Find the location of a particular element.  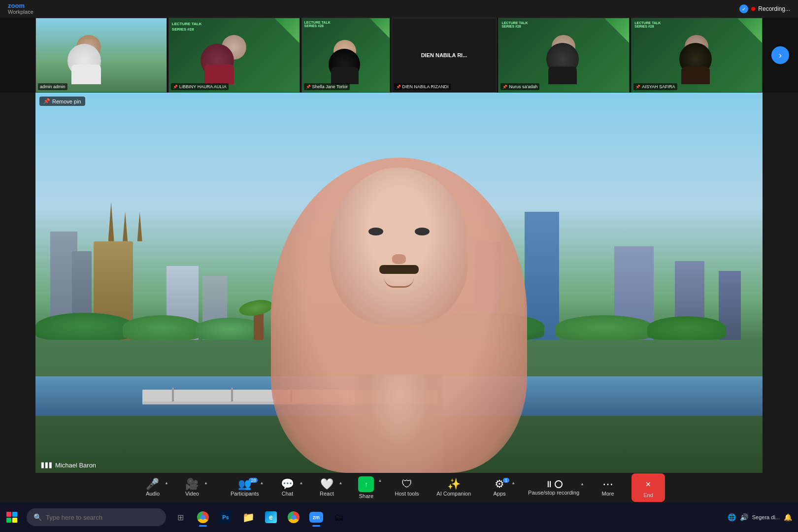

participant-thumb-nurus: LECTURE TALKSERIES #28 📌 Nurus sa'adah is located at coordinates (564, 55).